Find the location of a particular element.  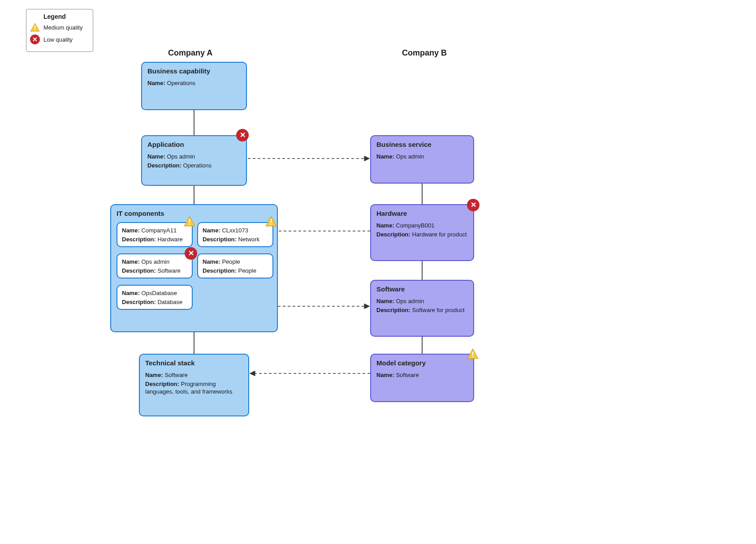

node-business-service: Business service Name: Ops admin is located at coordinates (422, 159).